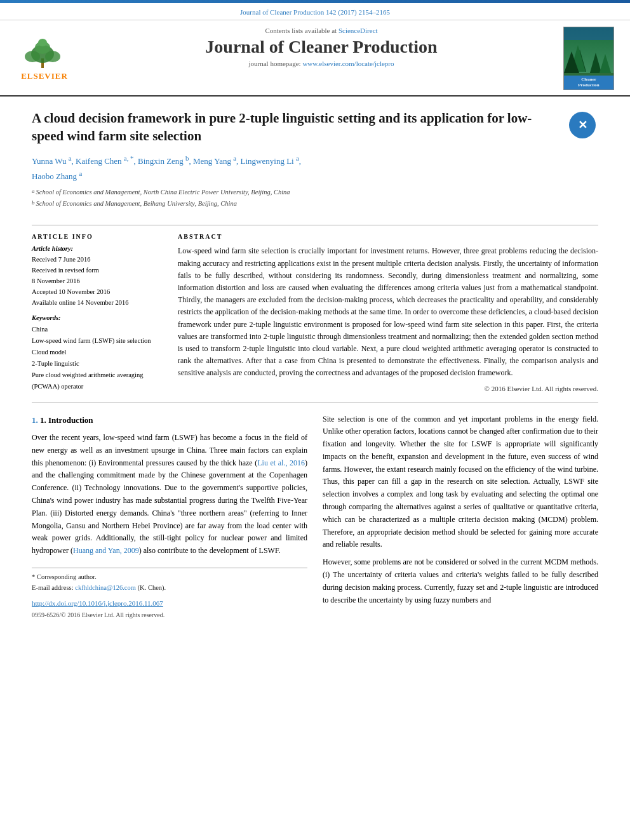 Image resolution: width=630 pixels, height=840 pixels. Describe the element at coordinates (170, 495) in the screenshot. I see `intro-left-para: Over the recent years, low-speed wind fa…` at that location.